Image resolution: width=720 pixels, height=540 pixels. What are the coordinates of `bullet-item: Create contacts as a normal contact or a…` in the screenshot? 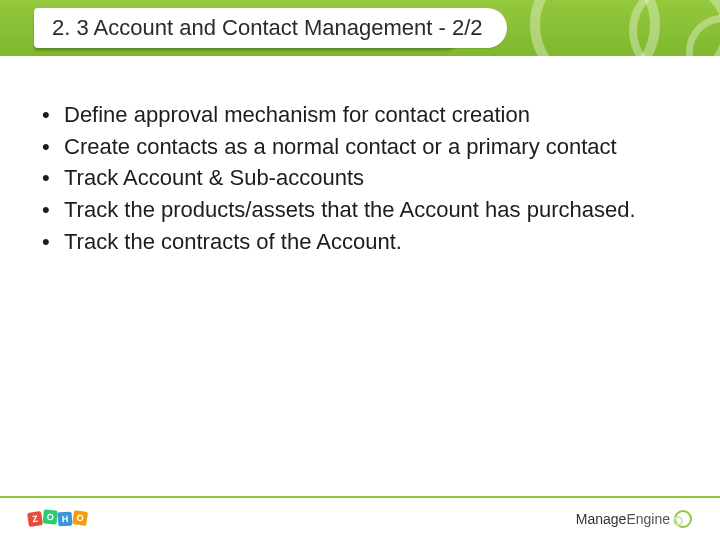 It's located at (348, 147).